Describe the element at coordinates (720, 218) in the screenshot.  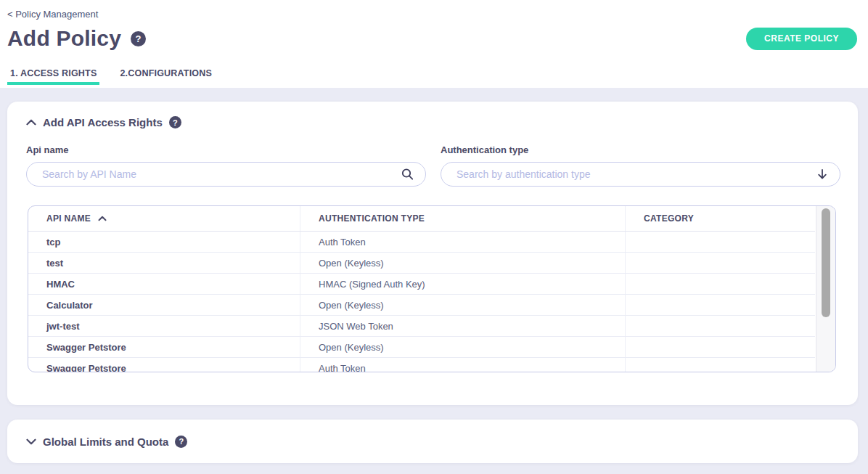
I see `column-header-category: CATEGORY` at that location.